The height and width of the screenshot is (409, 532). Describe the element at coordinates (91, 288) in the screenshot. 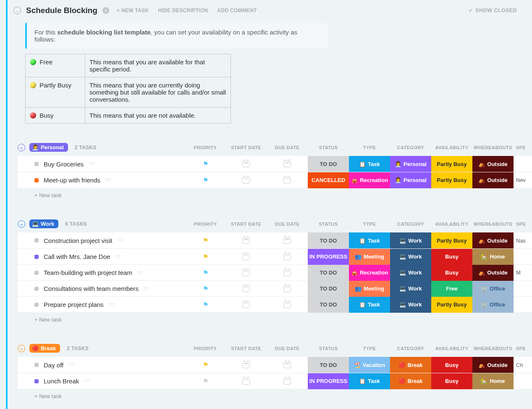

I see `task-name: Consultations with team members` at that location.